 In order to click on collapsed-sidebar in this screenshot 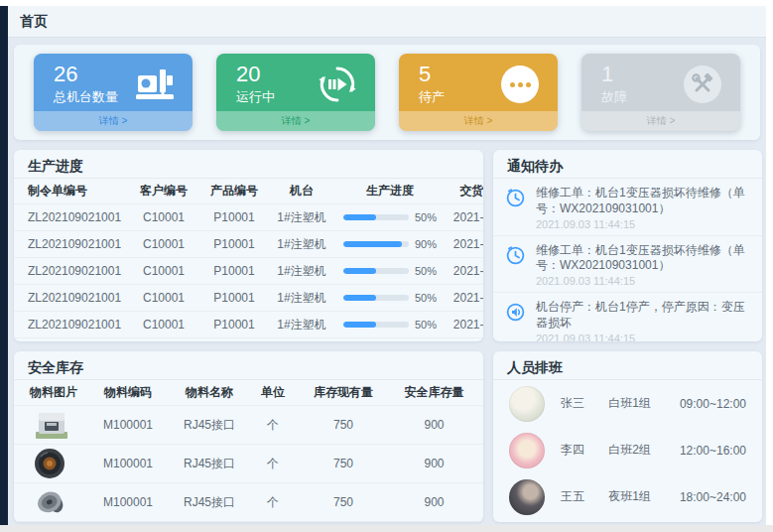, I will do `click(4, 266)`.